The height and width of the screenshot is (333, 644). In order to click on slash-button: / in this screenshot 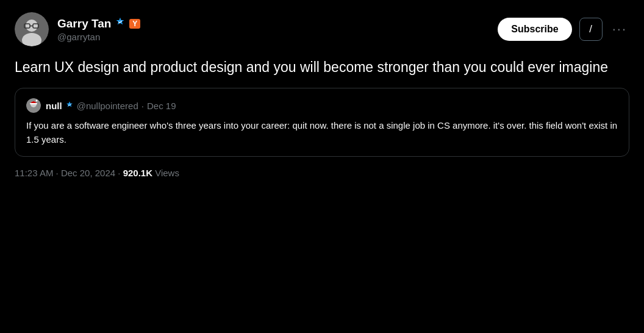, I will do `click(591, 29)`.